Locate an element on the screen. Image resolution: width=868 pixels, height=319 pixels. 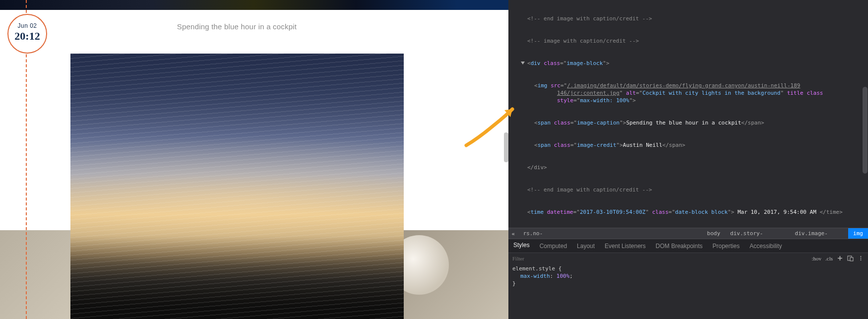
styles-tabs: Styles Computed Layout Event Listeners D… is located at coordinates (688, 246).